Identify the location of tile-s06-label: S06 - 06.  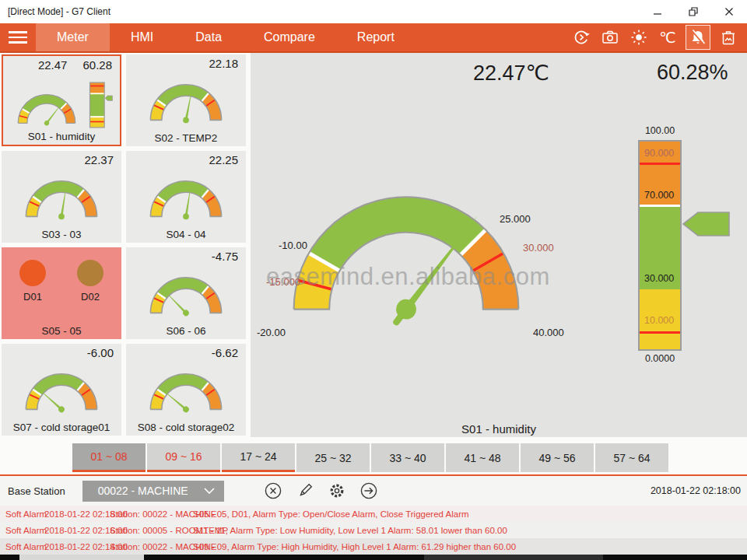
(186, 331).